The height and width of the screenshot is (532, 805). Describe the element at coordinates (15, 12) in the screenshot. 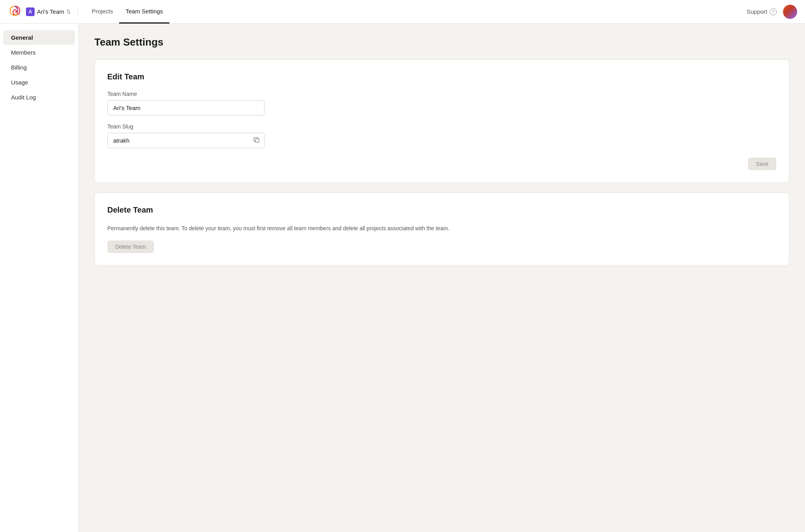

I see `app-logo` at that location.